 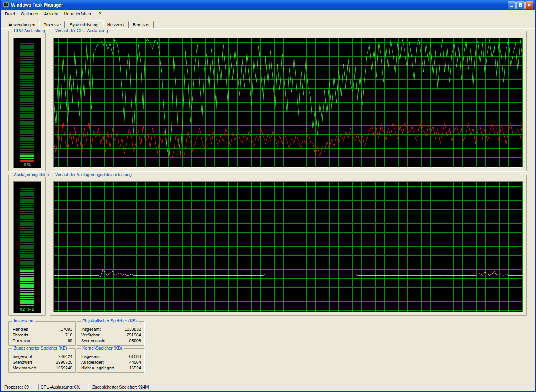 What do you see at coordinates (37, 5) in the screenshot?
I see `window-title: Windows Task-Manager` at bounding box center [37, 5].